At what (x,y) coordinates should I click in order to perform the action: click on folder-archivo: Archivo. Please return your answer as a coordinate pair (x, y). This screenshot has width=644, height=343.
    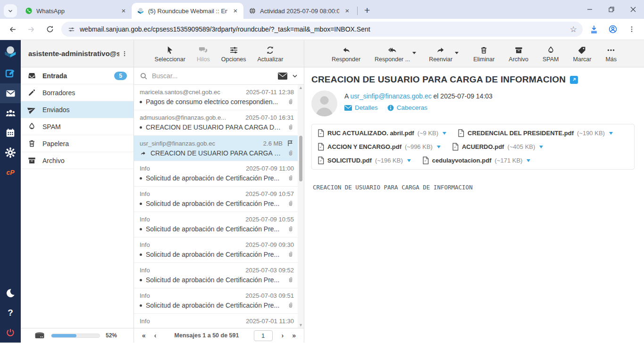
    Looking at the image, I should click on (77, 161).